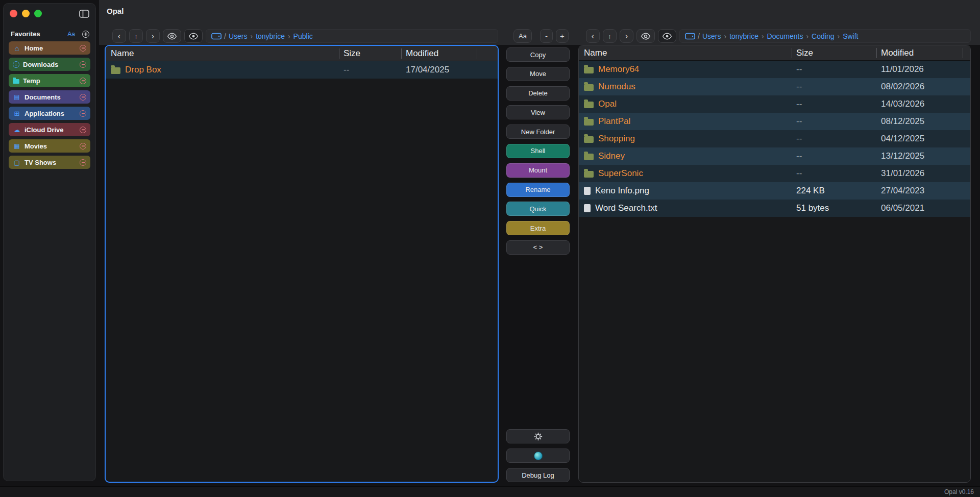 The width and height of the screenshot is (980, 497). What do you see at coordinates (303, 36) in the screenshot?
I see `breadcrumb-link: Public` at bounding box center [303, 36].